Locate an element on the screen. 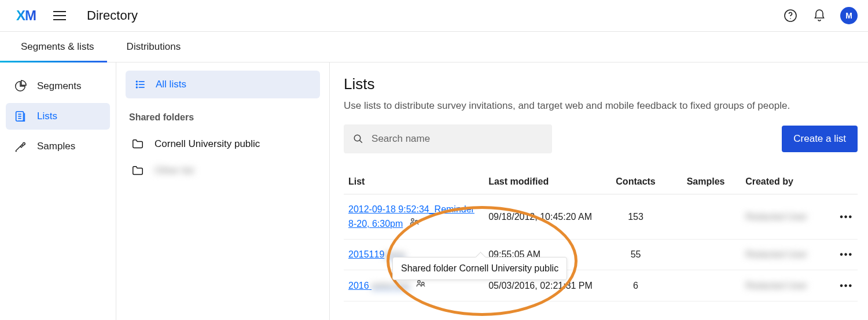 The width and height of the screenshot is (868, 320). page-title: Directory is located at coordinates (112, 16).